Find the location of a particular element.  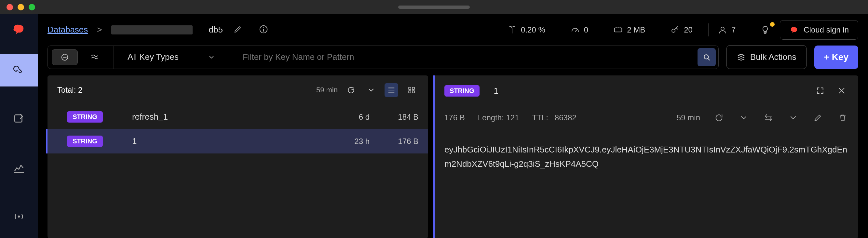

stat-cpu-value: 0.20 % is located at coordinates (533, 30).